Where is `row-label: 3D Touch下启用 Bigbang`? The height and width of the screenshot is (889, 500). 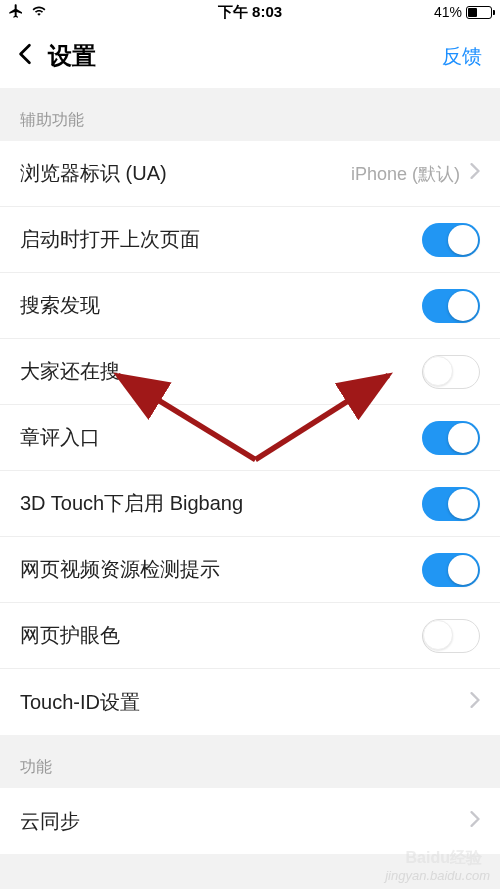 row-label: 3D Touch下启用 Bigbang is located at coordinates (132, 504).